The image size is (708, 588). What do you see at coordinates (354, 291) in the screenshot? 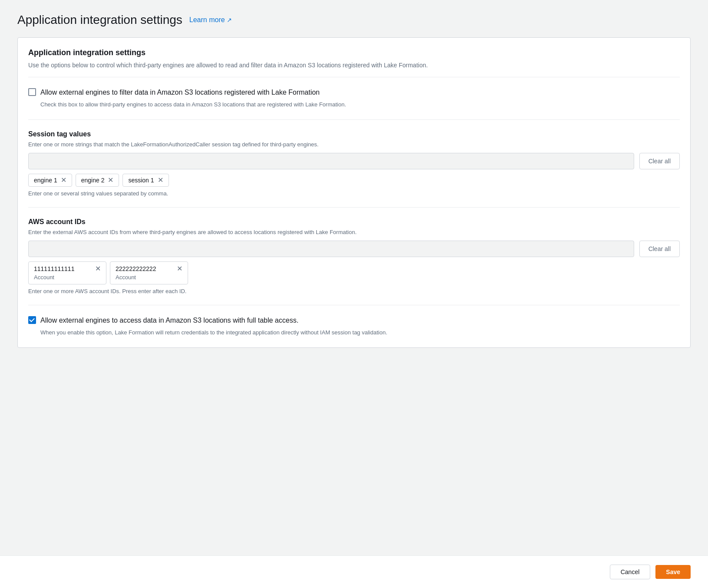
I see `aws-account-hint: Enter one or more AWS account IDs. Press…` at bounding box center [354, 291].